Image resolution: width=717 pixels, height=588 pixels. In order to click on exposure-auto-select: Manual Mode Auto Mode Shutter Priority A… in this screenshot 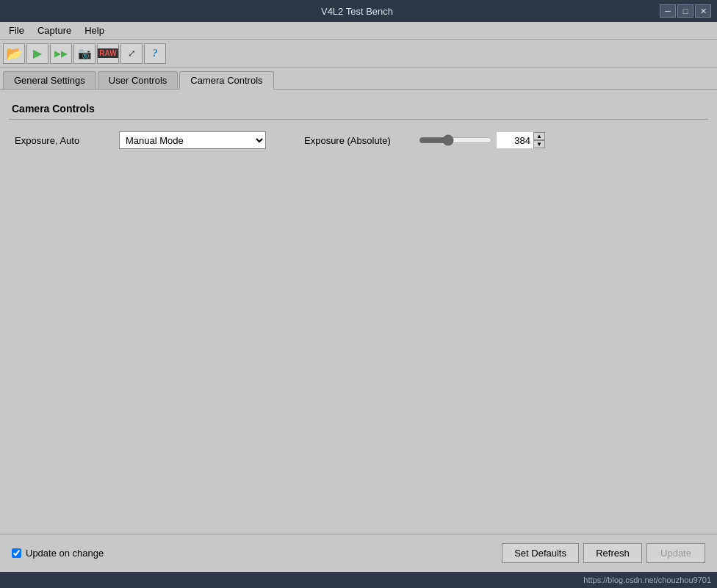, I will do `click(192, 140)`.